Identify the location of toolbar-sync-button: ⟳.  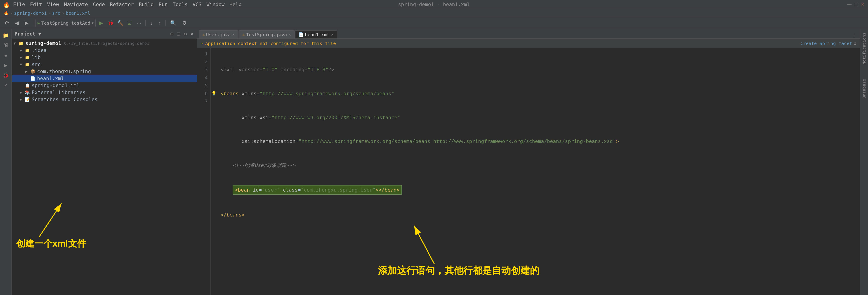
(7, 23).